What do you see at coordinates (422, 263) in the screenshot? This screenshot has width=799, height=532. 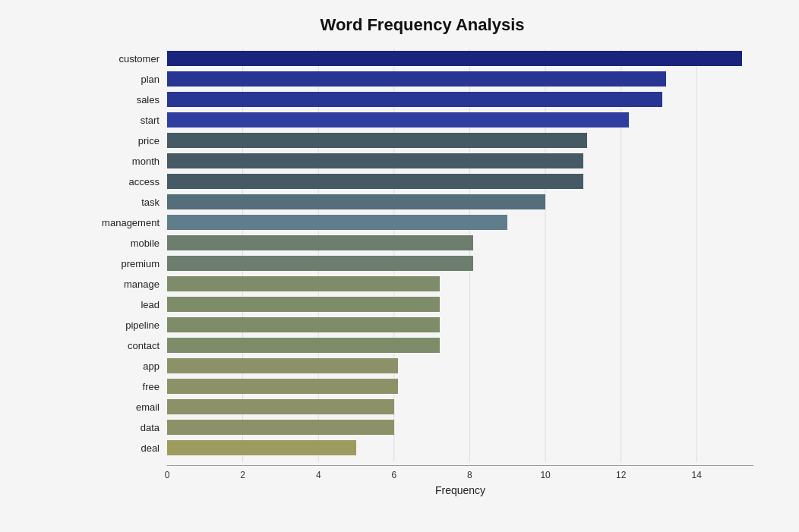 I see `bar-row: premium` at bounding box center [422, 263].